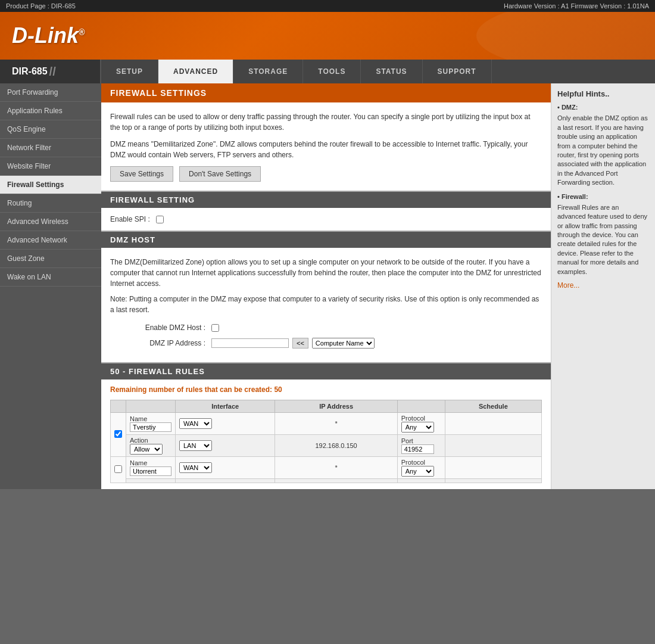  Describe the element at coordinates (225, 481) in the screenshot. I see `row2-interface-lan2-cell` at that location.